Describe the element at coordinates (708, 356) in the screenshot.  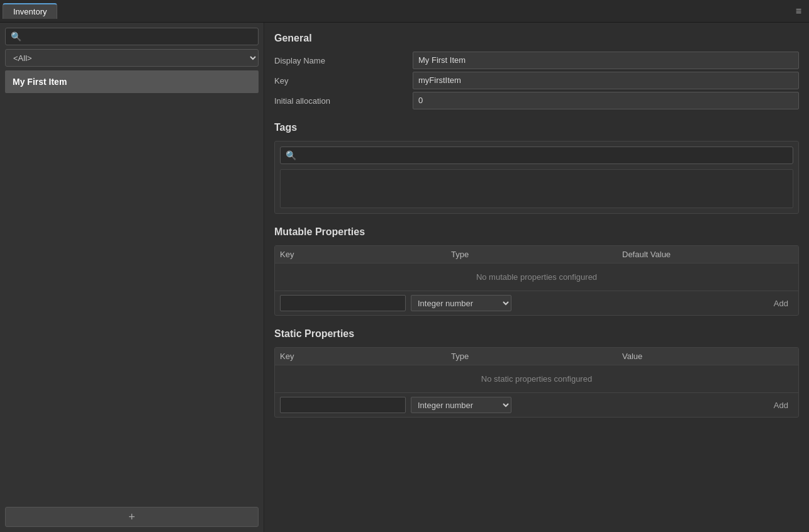
I see `static-col-value: Value` at that location.